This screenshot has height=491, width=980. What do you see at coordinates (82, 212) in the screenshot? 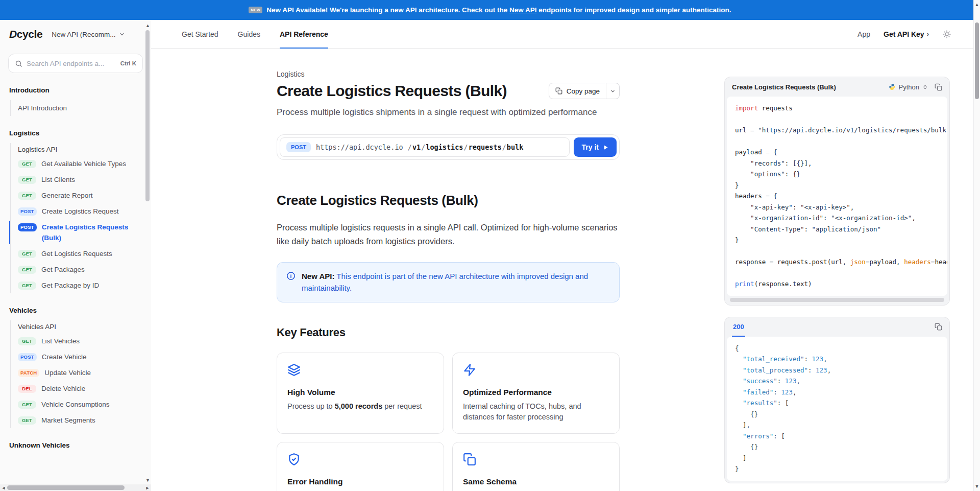
I see `sidebar-item-create-logistics-request: POSTCreate Logistics Request` at bounding box center [82, 212].